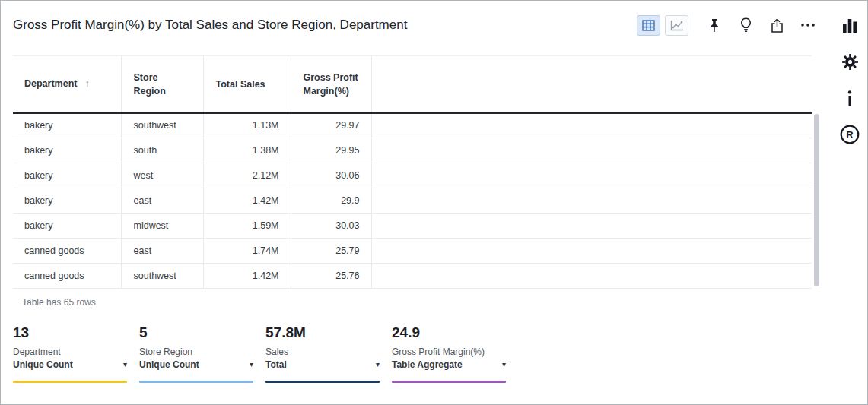 The height and width of the screenshot is (405, 868). I want to click on column-header-empty, so click(592, 85).